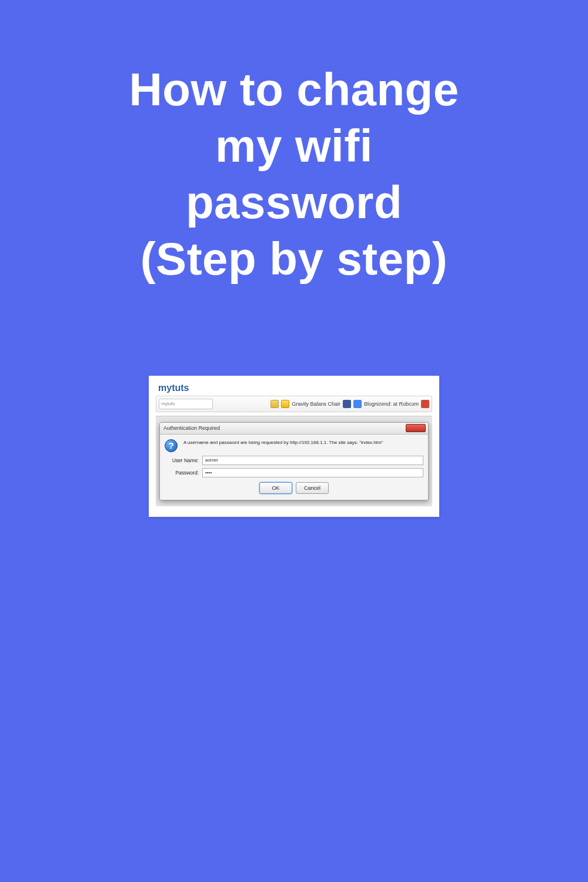 The height and width of the screenshot is (882, 588). I want to click on auth-dialog: Authentication Required ? A username and…, so click(294, 461).